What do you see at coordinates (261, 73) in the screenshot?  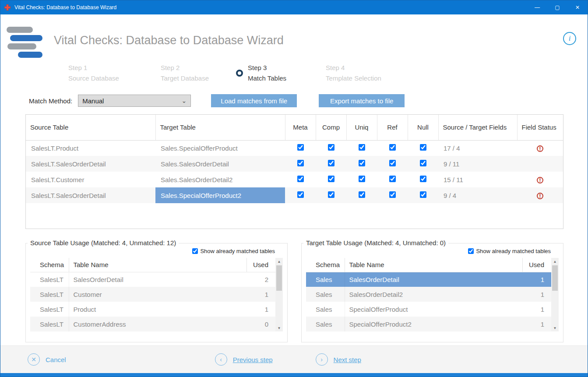 I see `step-3-active: Step 3 Match Tables` at bounding box center [261, 73].